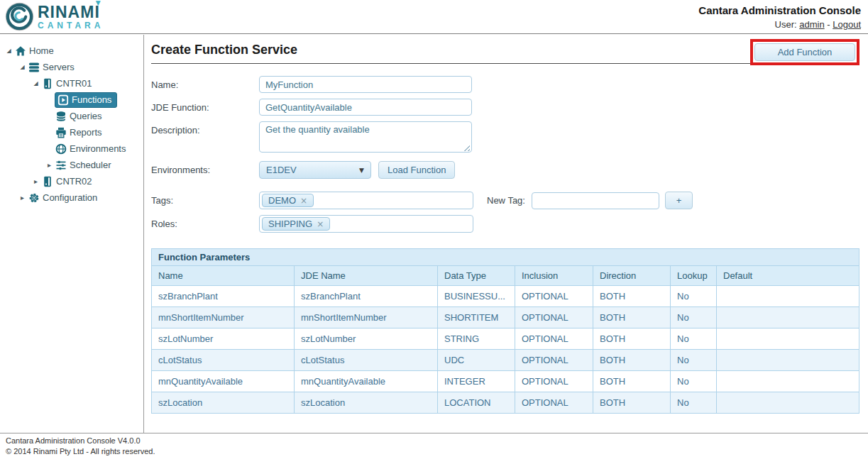  Describe the element at coordinates (505, 297) in the screenshot. I see `table-row: szBranchPlantszBranchPlant BUSINESSU...O…` at that location.